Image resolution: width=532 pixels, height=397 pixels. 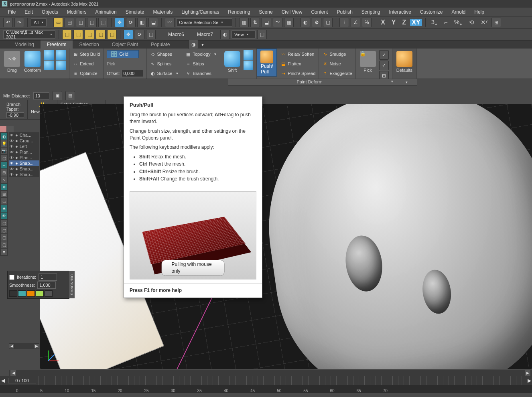 I want to click on named-selection-dropdown: Create Selection Se, so click(x=204, y=22).